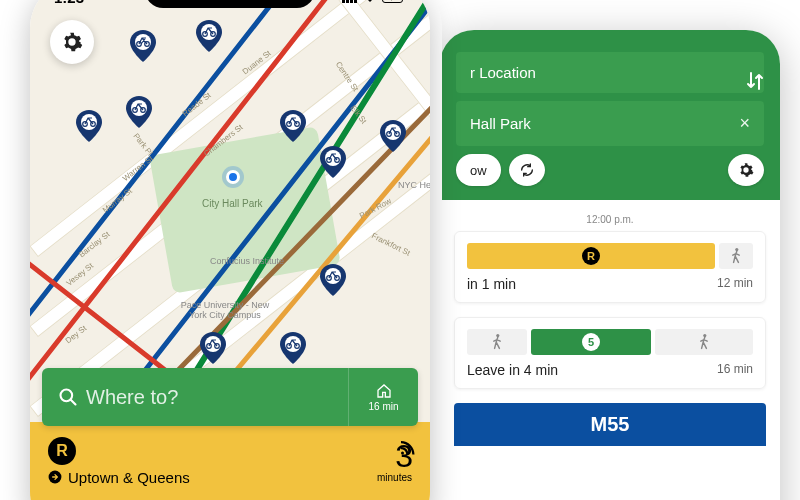 Image resolution: width=800 pixels, height=500 pixels. I want to click on route-duration: 12 min, so click(735, 284).